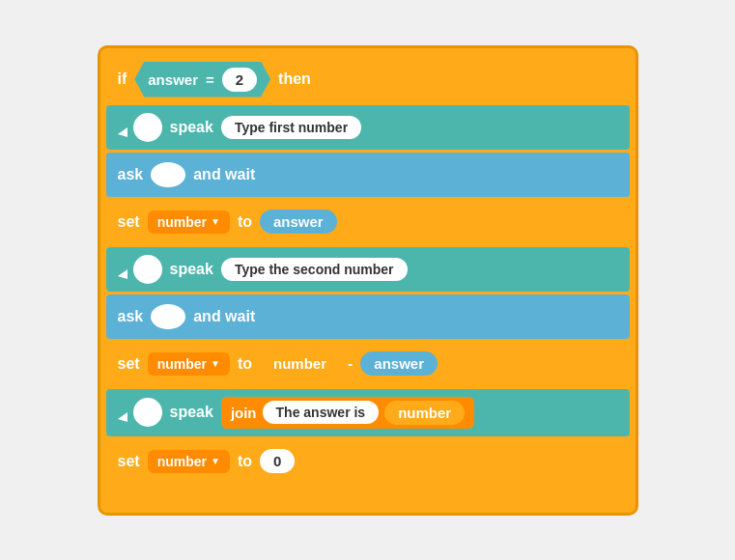 The image size is (735, 560). What do you see at coordinates (129, 364) in the screenshot?
I see `set2-label: set` at bounding box center [129, 364].